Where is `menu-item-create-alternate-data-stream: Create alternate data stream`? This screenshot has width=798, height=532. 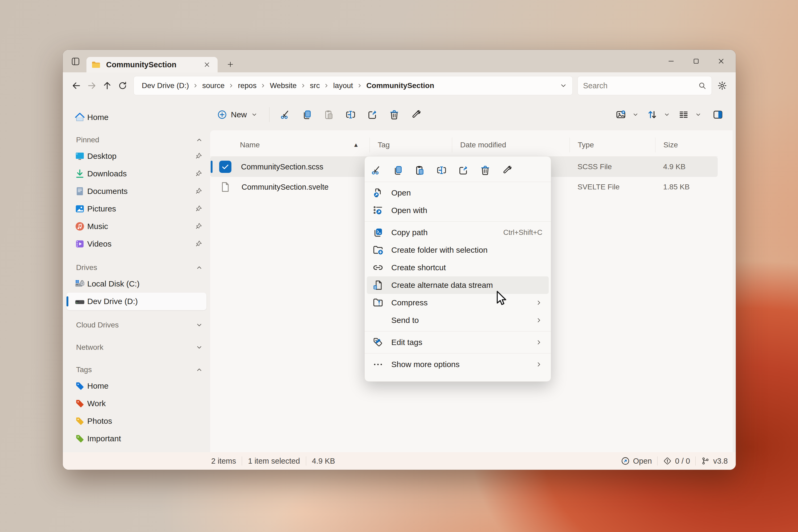
menu-item-create-alternate-data-stream: Create alternate data stream is located at coordinates (458, 285).